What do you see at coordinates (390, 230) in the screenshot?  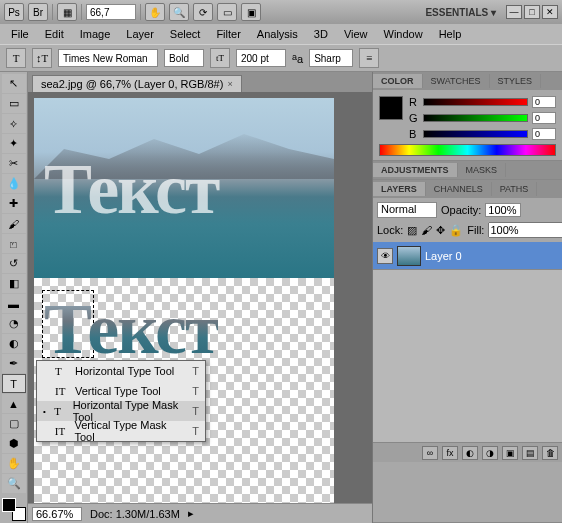 I see `lock-label: Lock:` at bounding box center [390, 230].